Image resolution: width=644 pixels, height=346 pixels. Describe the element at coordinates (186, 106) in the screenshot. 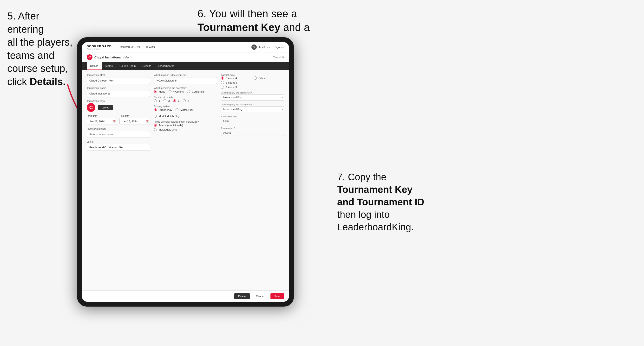

I see `scoring-label: Scoring system` at that location.